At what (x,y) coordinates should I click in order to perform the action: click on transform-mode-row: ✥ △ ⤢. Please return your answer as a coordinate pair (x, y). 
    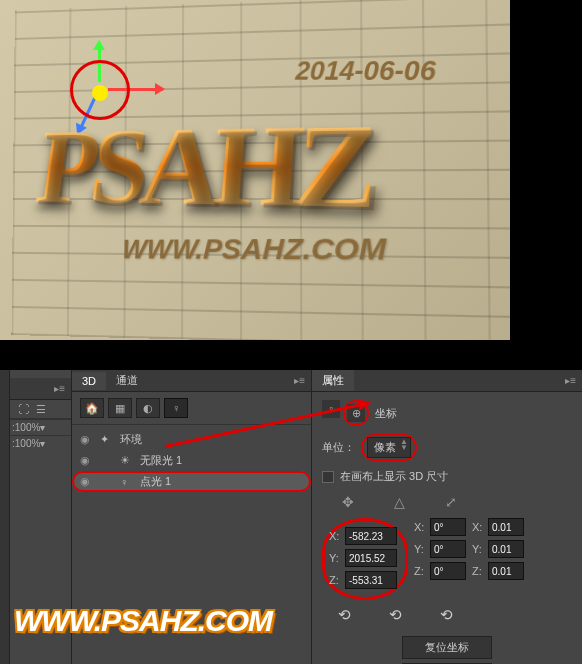
    Looking at the image, I should click on (447, 506).